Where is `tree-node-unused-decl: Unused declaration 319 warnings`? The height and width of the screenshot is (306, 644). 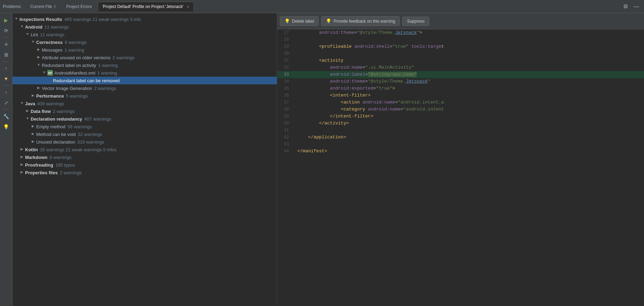 tree-node-unused-decl: Unused declaration 319 warnings is located at coordinates (145, 142).